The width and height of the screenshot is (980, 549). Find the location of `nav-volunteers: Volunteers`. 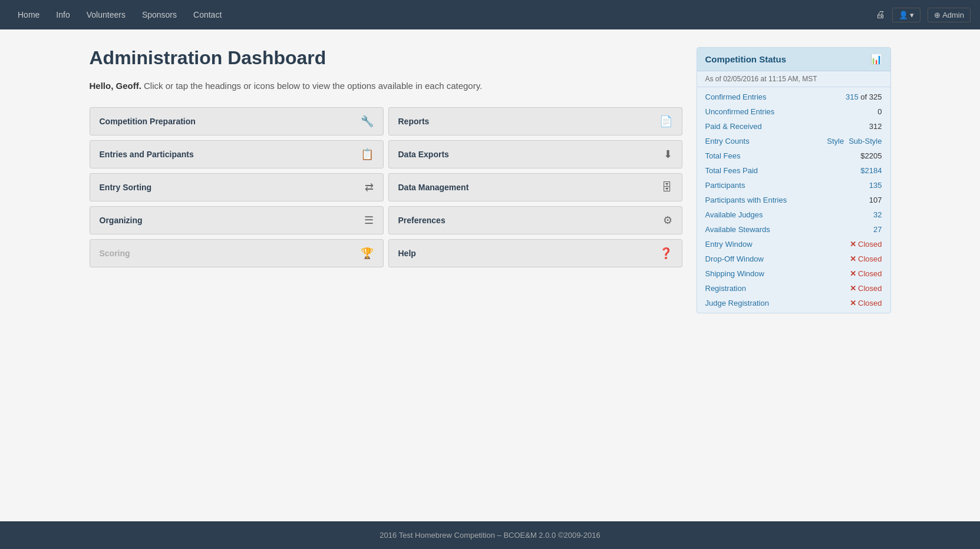

nav-volunteers: Volunteers is located at coordinates (106, 15).